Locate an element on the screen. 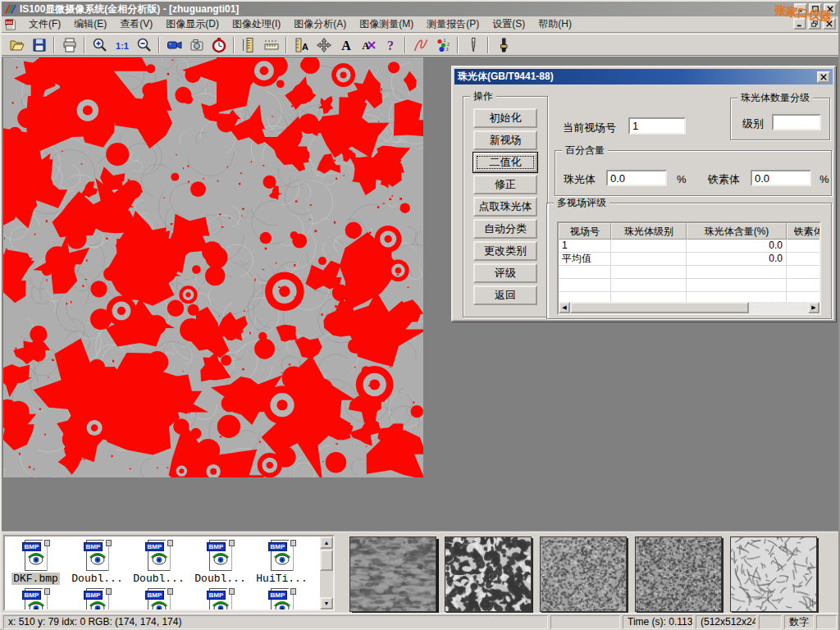  mdi-minimize-icon is located at coordinates (800, 24).